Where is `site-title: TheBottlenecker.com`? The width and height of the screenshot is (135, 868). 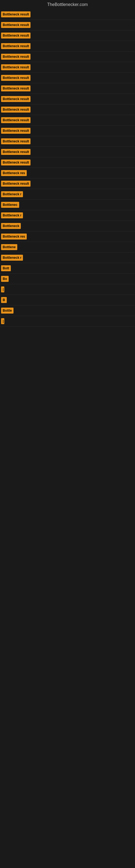
site-title: TheBottlenecker.com is located at coordinates (68, 5).